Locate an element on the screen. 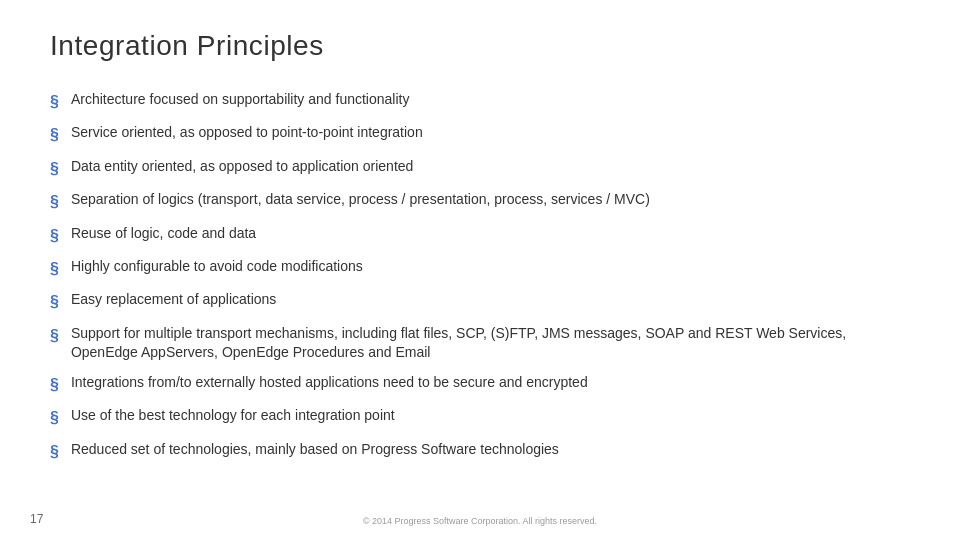 This screenshot has width=960, height=540. bullet-text: Easy replacement of applications is located at coordinates (490, 300).